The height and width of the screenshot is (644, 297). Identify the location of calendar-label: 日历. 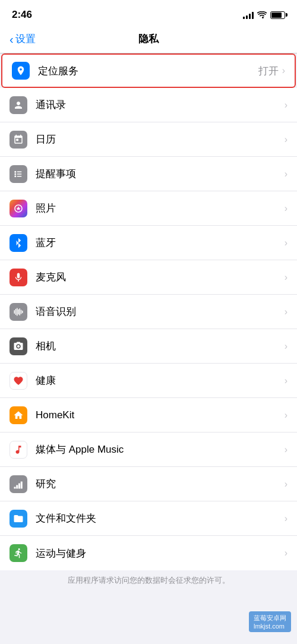
(160, 139).